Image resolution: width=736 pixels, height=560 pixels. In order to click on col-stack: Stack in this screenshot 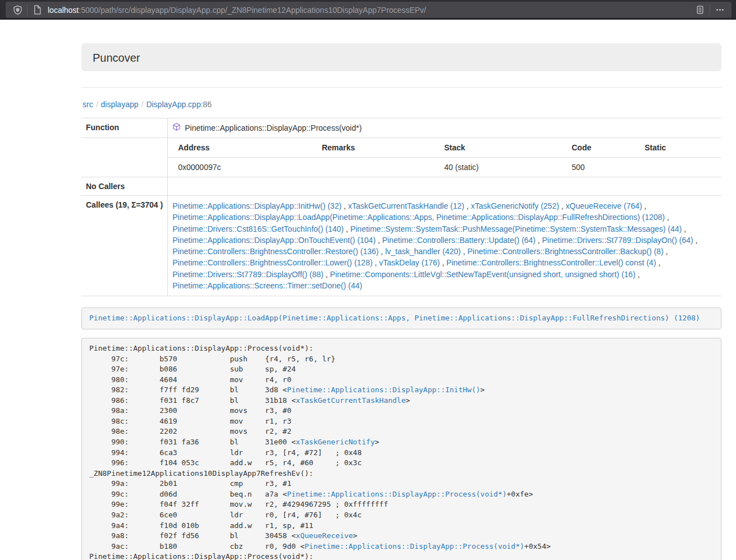, I will do `click(503, 148)`.